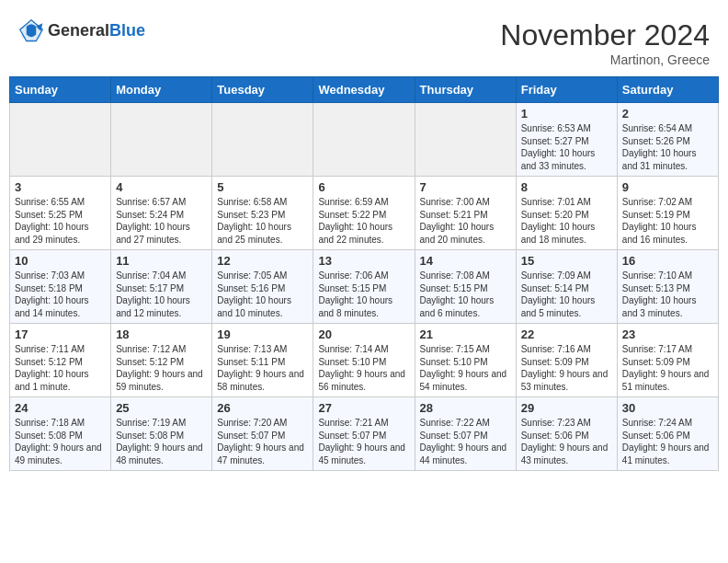 This screenshot has width=728, height=563. Describe the element at coordinates (667, 213) in the screenshot. I see `day-cell: 9Sunrise: 7:02 AM Sunset: 5:19 PM Daylig…` at that location.